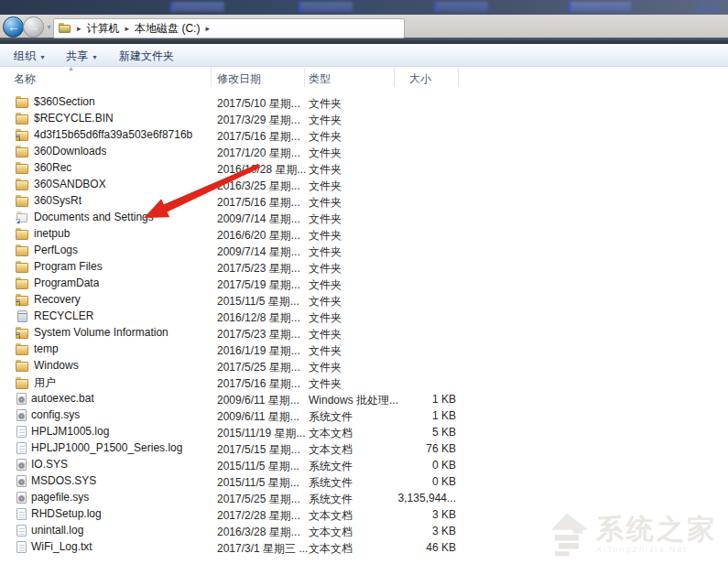 Image resolution: width=728 pixels, height=564 pixels. I want to click on file-name: config.sys, so click(55, 415).